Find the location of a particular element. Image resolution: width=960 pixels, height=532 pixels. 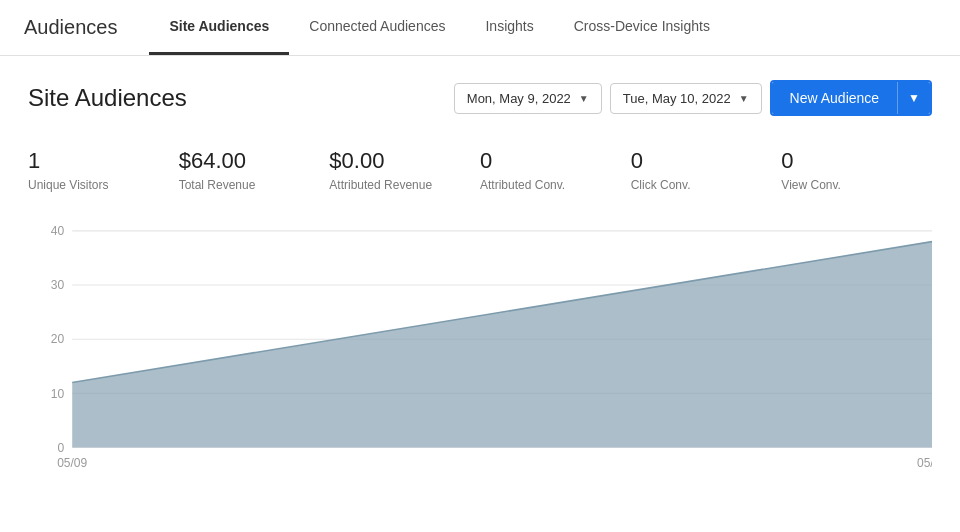

metric-total-revenue-value: $64.00 is located at coordinates (254, 161).